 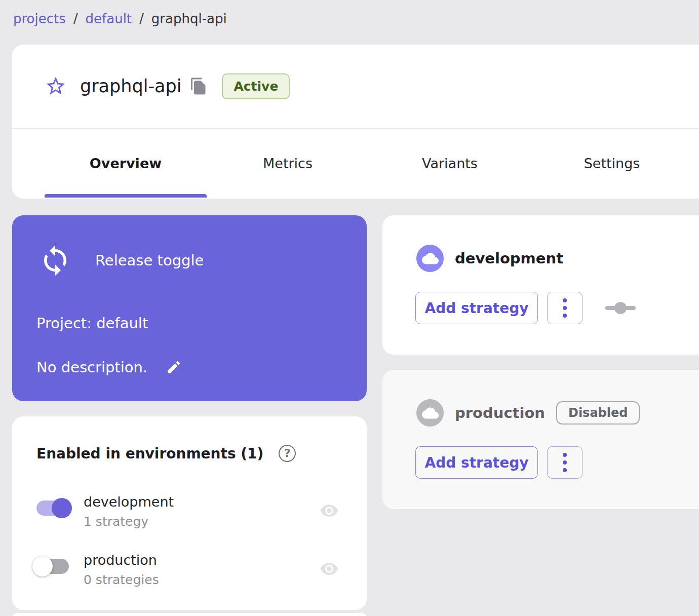 What do you see at coordinates (541, 285) in the screenshot?
I see `environment-card-development: development Add strategy` at bounding box center [541, 285].